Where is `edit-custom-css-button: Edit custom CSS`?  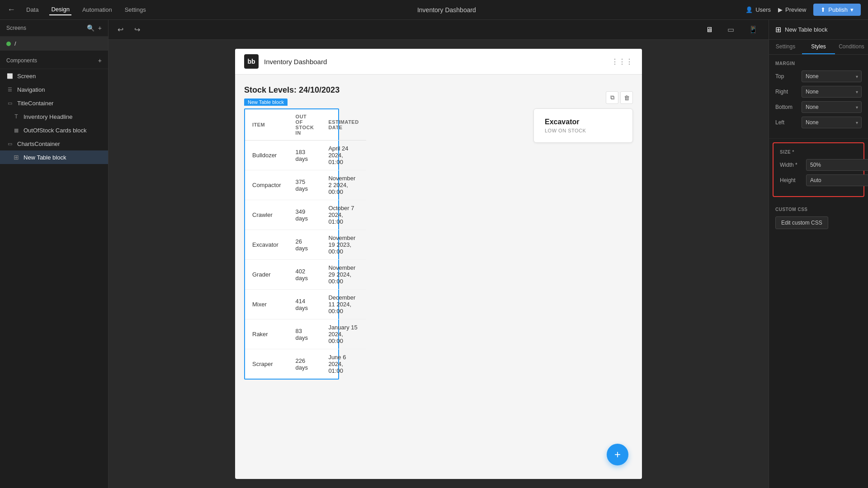
edit-custom-css-button: Edit custom CSS is located at coordinates (802, 223).